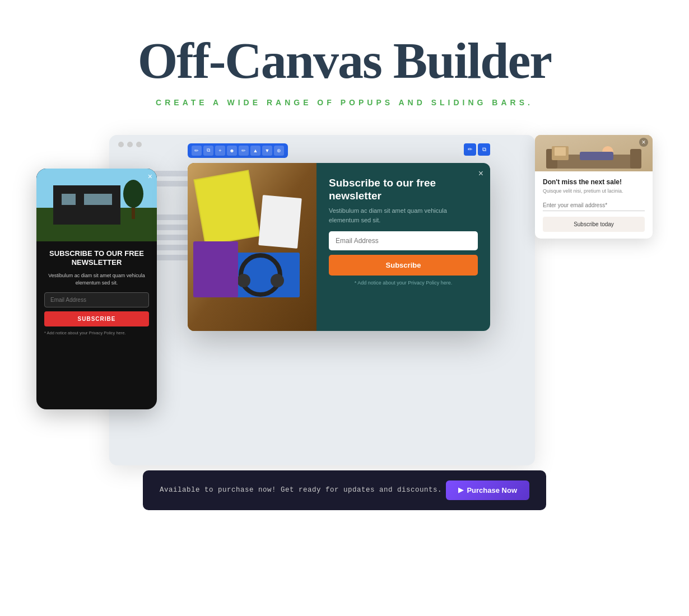  I want to click on toolbar-icon-brush: ✏, so click(244, 151).